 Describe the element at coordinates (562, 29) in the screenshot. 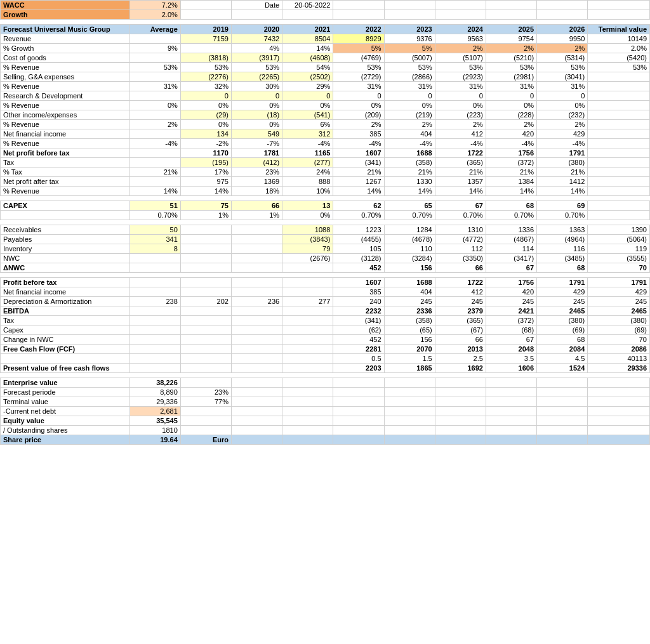

I see `header-2026: 2026` at that location.